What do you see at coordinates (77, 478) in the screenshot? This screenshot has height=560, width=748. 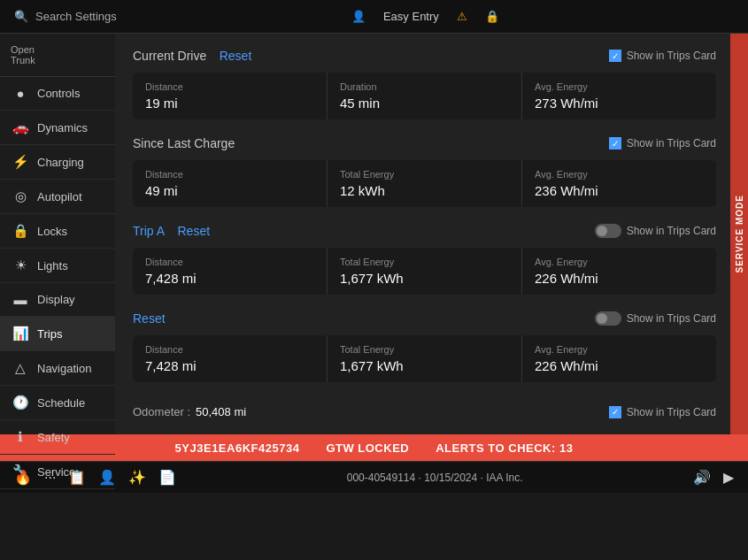 I see `taskbar-clipboard-icon: 📋` at bounding box center [77, 478].